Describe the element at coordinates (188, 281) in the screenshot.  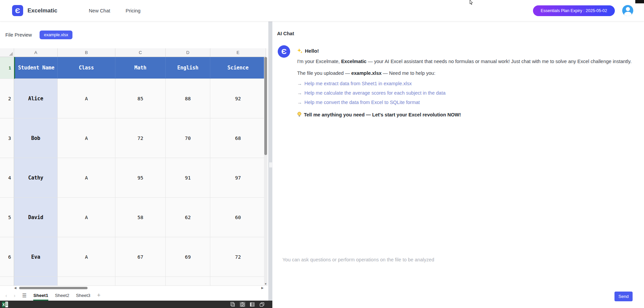
I see `cell-d7` at that location.